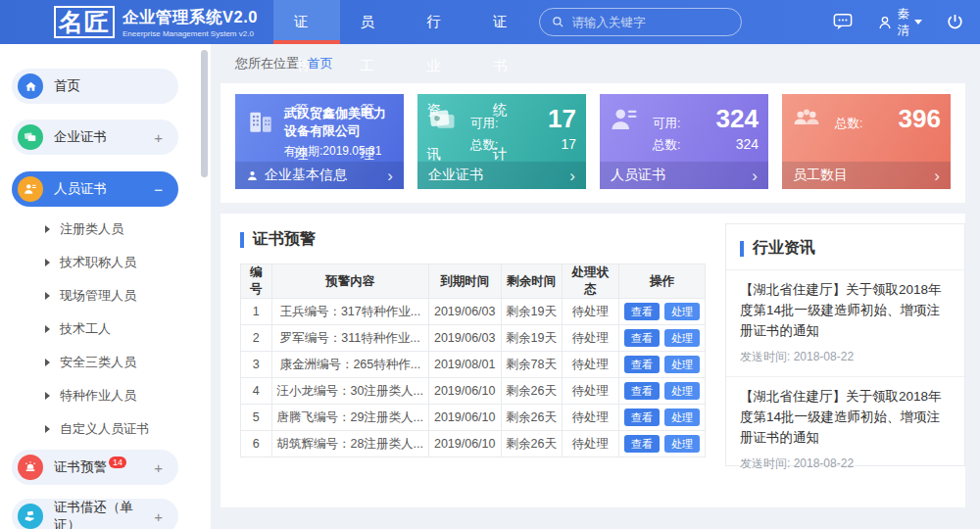 The height and width of the screenshot is (529, 980). What do you see at coordinates (955, 22) in the screenshot?
I see `power-icon` at bounding box center [955, 22].